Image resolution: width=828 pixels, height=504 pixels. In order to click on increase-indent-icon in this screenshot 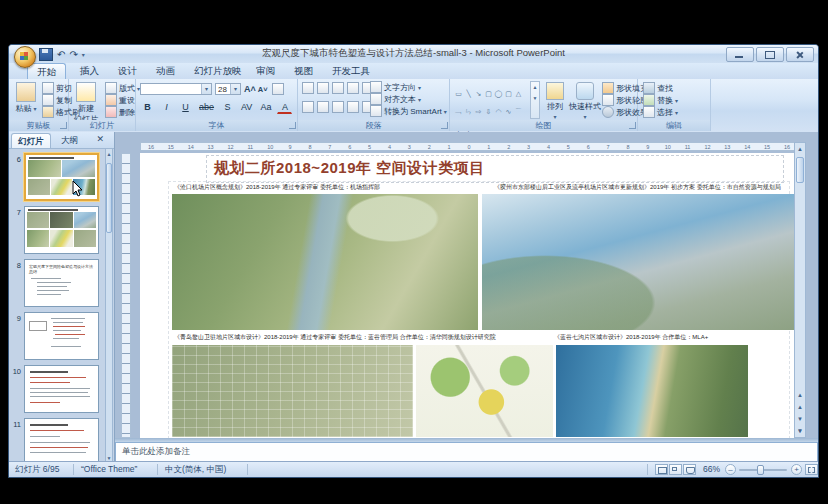, I will do `click(353, 88)`.